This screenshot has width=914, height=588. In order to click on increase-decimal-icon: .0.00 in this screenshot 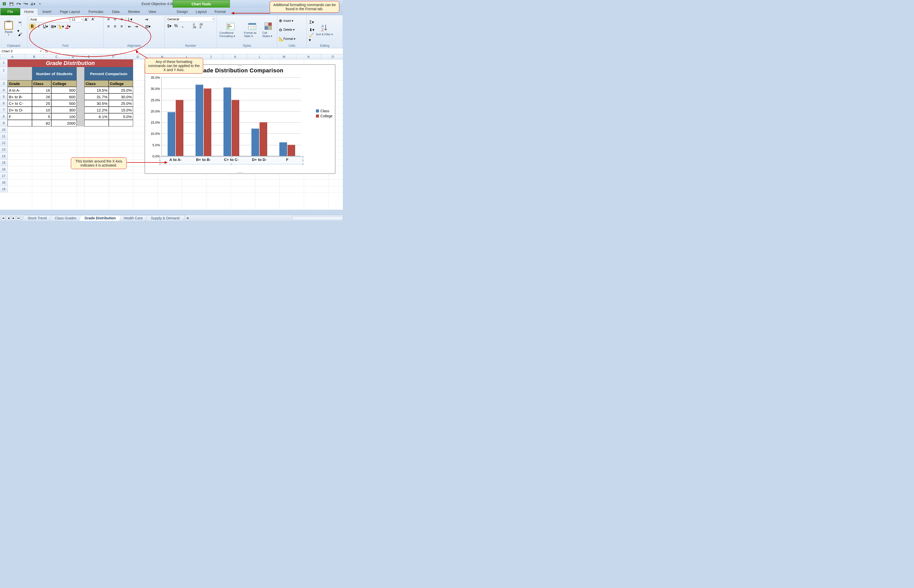, I will do `click(194, 26)`.